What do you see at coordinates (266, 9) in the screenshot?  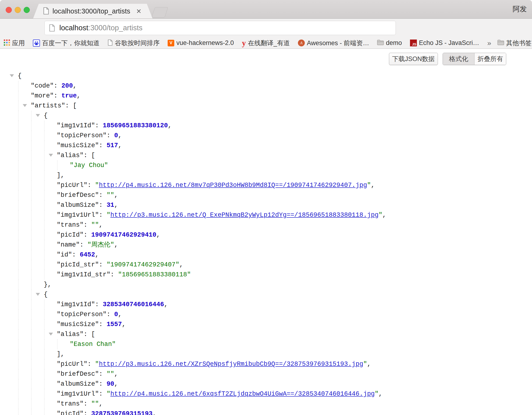 I see `tab-strip: localhost:3000/top_artists ✕ 阿发` at bounding box center [266, 9].